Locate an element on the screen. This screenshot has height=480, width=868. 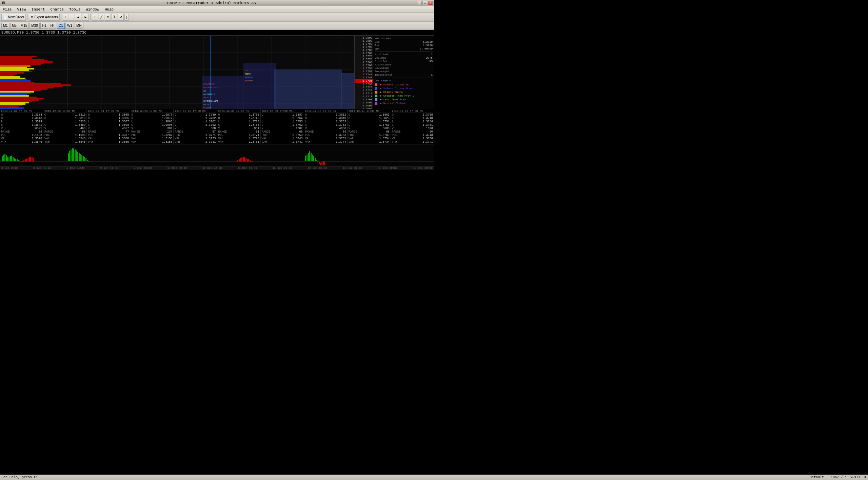
stat-col-6: 2013.12.09 17:00 M5 O1.3387 H1.3764 L1.3… is located at coordinates (282, 127).